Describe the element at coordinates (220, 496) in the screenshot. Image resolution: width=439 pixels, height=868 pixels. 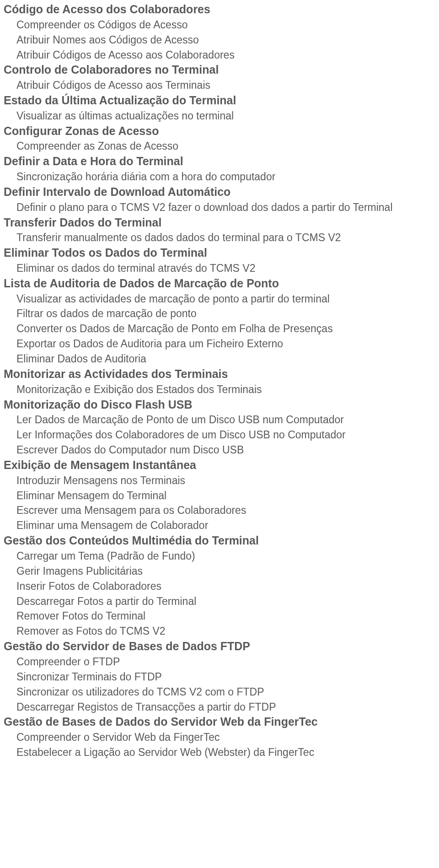
I see `toc-subitem: Eliminar Mensagem do Terminal` at that location.